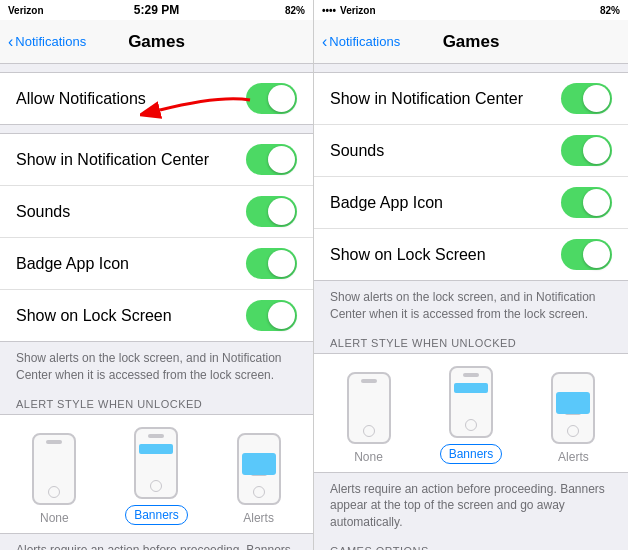 The height and width of the screenshot is (550, 628). What do you see at coordinates (156, 436) in the screenshot?
I see `phone-top-bar-banners` at bounding box center [156, 436].